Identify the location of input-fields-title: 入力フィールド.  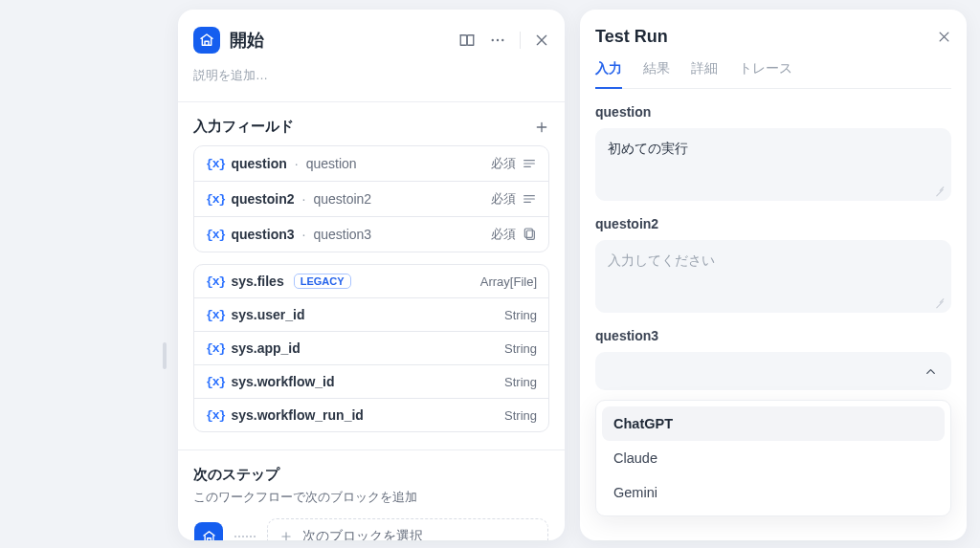
(243, 126).